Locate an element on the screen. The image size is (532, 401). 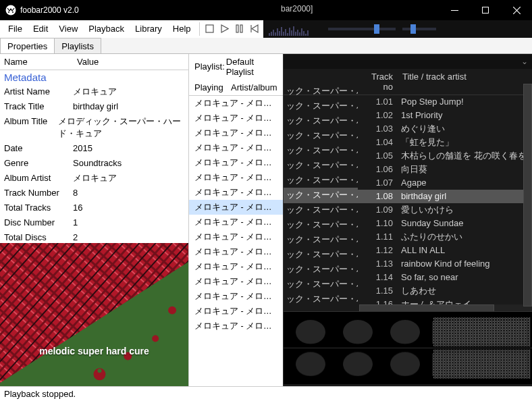
tab-playlists: Playlists is located at coordinates (78, 46).